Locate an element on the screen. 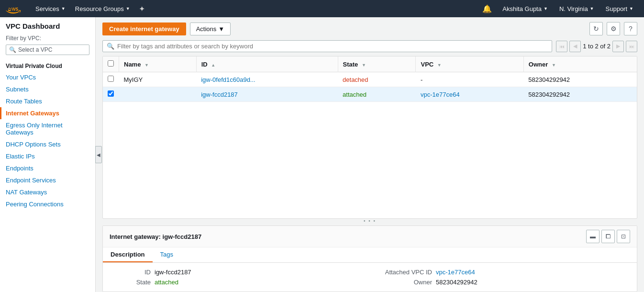 The width and height of the screenshot is (644, 292). notification-bell-icon: 🔔 is located at coordinates (487, 9).